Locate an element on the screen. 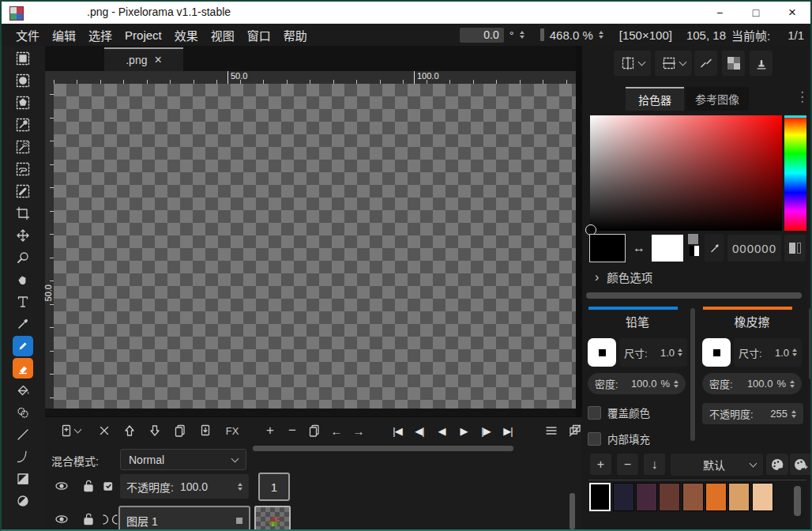 This screenshot has height=531, width=812. vertical-ruler: 50.0 is located at coordinates (49, 247).